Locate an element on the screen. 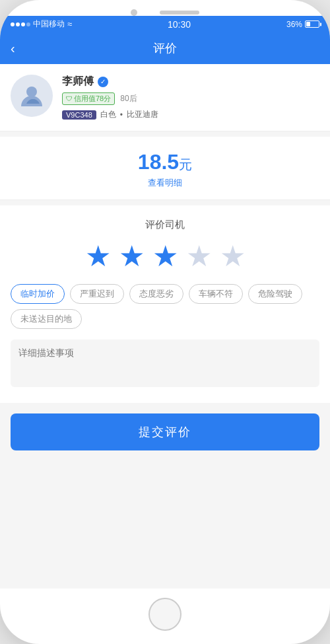 Image resolution: width=330 pixels, height=644 pixels. fare-detail-link: 查看明细 is located at coordinates (165, 183).